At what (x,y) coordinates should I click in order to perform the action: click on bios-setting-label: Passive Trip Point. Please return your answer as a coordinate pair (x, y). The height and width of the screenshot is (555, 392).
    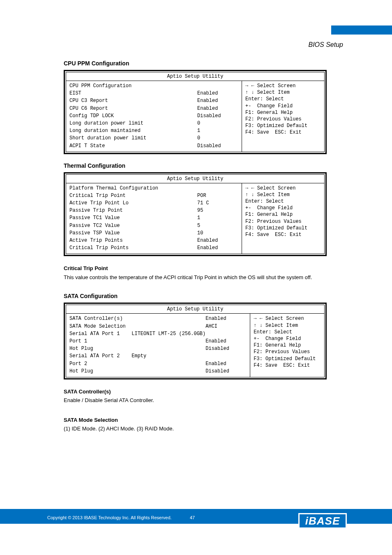
    Looking at the image, I should click on (133, 210).